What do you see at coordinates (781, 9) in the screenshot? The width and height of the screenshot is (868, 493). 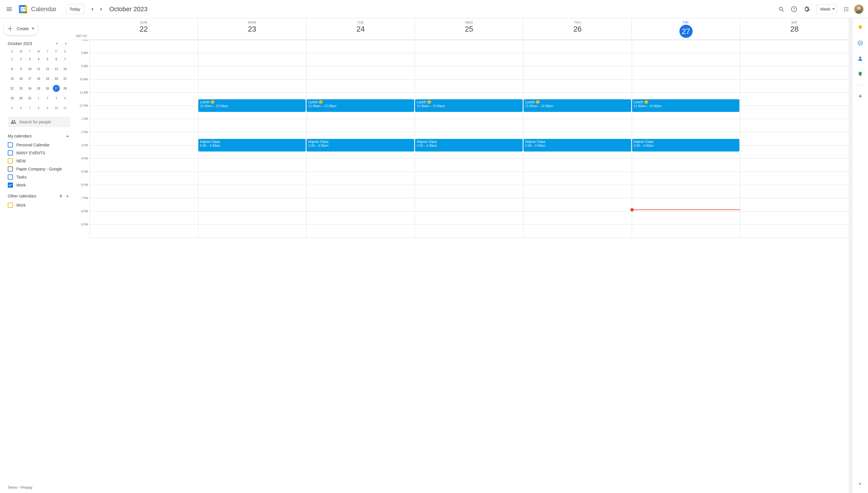 I see `search-icon` at bounding box center [781, 9].